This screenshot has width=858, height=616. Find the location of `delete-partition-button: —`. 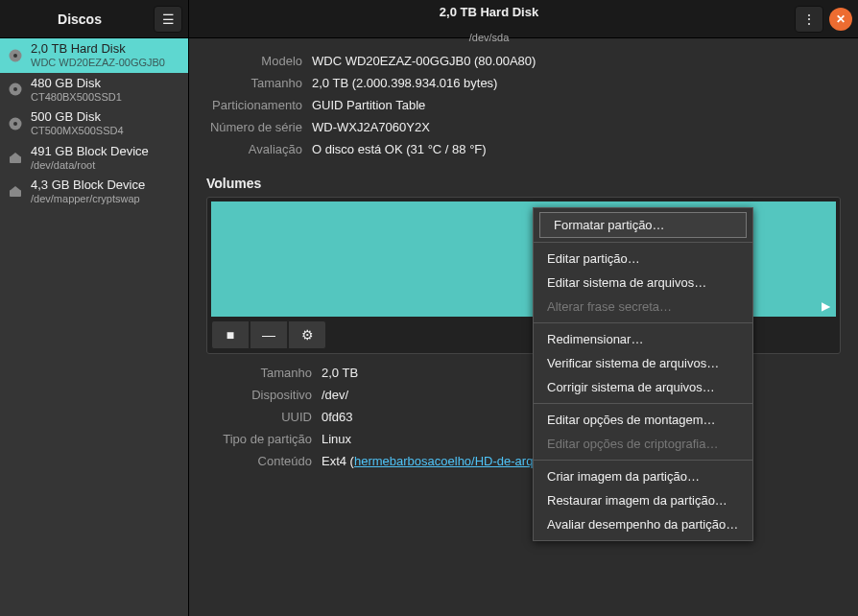

delete-partition-button: — is located at coordinates (269, 335).